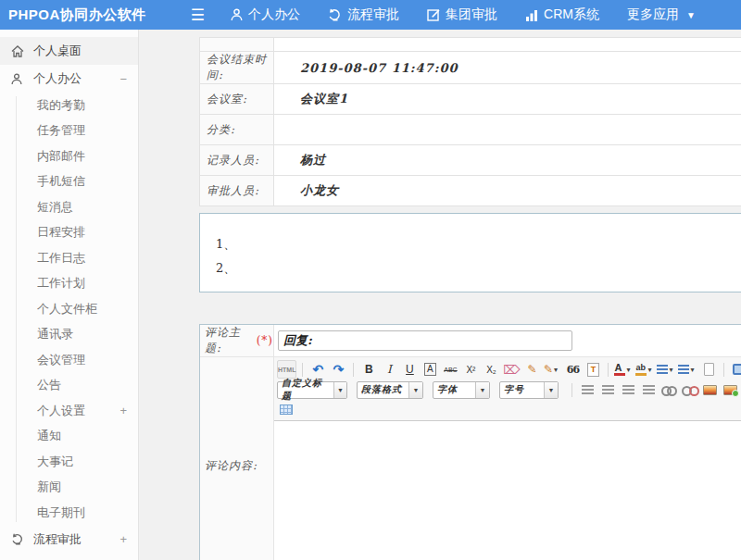 The image size is (741, 560). What do you see at coordinates (69, 386) in the screenshot?
I see `sidebar-item-announcement: 公告` at bounding box center [69, 386].